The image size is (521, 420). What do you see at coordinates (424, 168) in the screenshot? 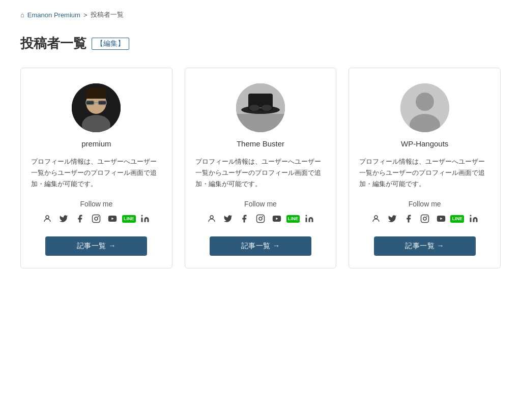
I see `author-card-3: WP-Hangouts プロフィール情報は、ユーザーへユーザー一覧からユーザーの…` at bounding box center [424, 168].